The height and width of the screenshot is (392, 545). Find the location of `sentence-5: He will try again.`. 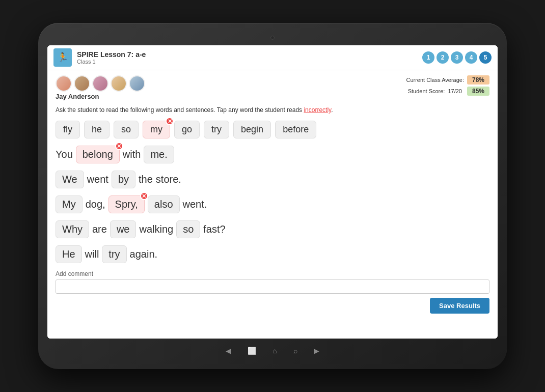

sentence-5: He will try again. is located at coordinates (272, 255).